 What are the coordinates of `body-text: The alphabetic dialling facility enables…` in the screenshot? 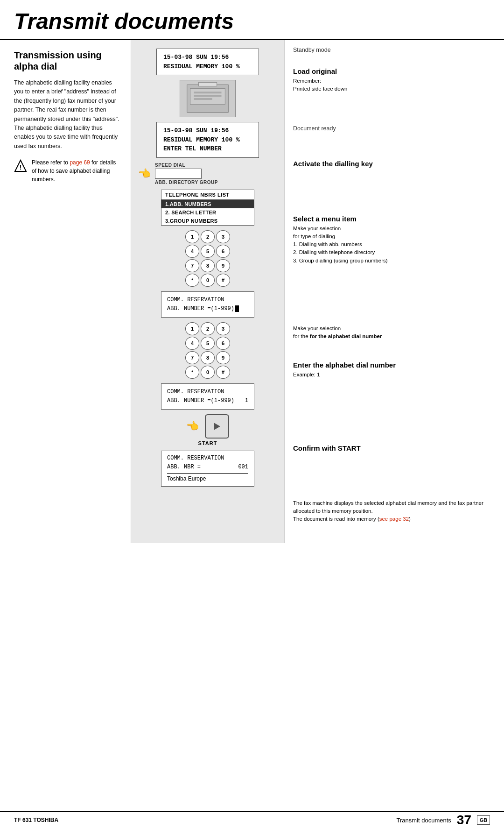 It's located at (68, 115).